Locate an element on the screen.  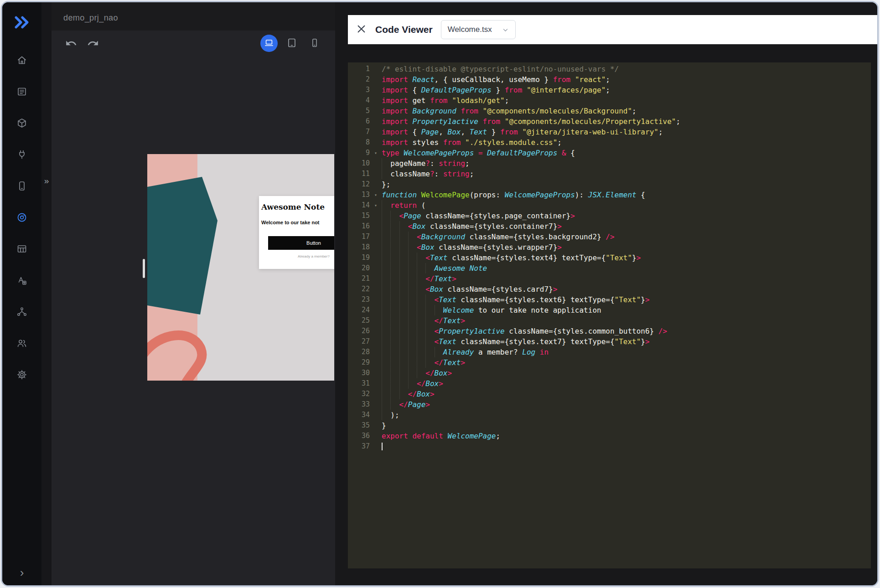
close-button is located at coordinates (361, 30).